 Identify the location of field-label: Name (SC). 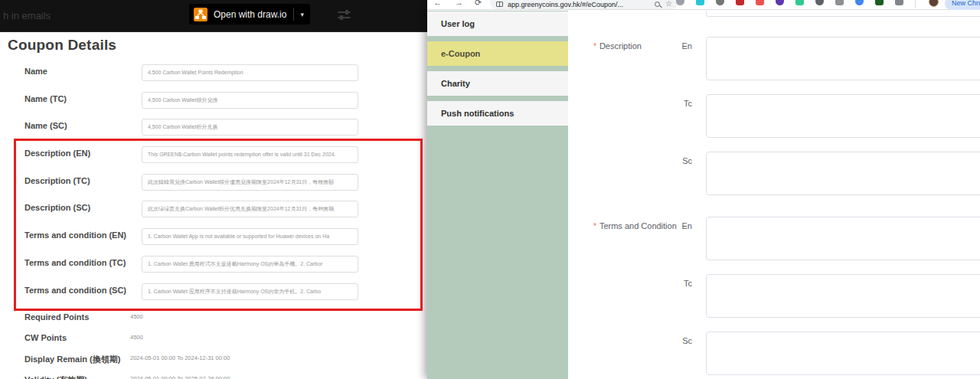
(46, 126).